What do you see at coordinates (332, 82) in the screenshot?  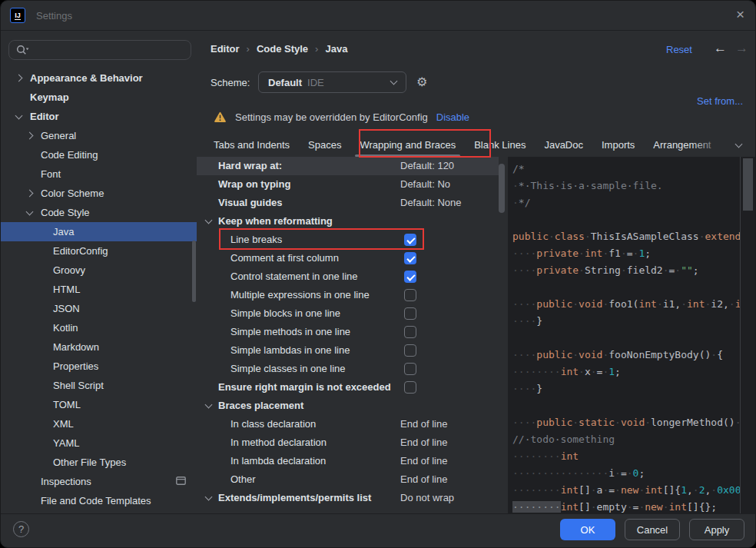 I see `scheme-dropdown: Default IDE` at bounding box center [332, 82].